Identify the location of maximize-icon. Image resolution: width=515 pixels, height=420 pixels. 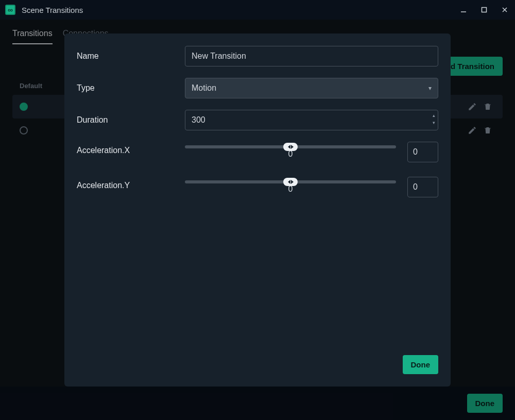
(484, 10).